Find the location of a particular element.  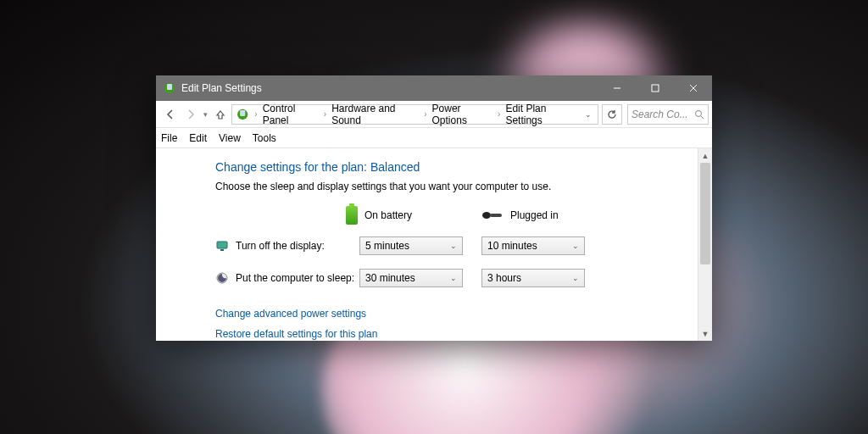

forward-button is located at coordinates (191, 114).